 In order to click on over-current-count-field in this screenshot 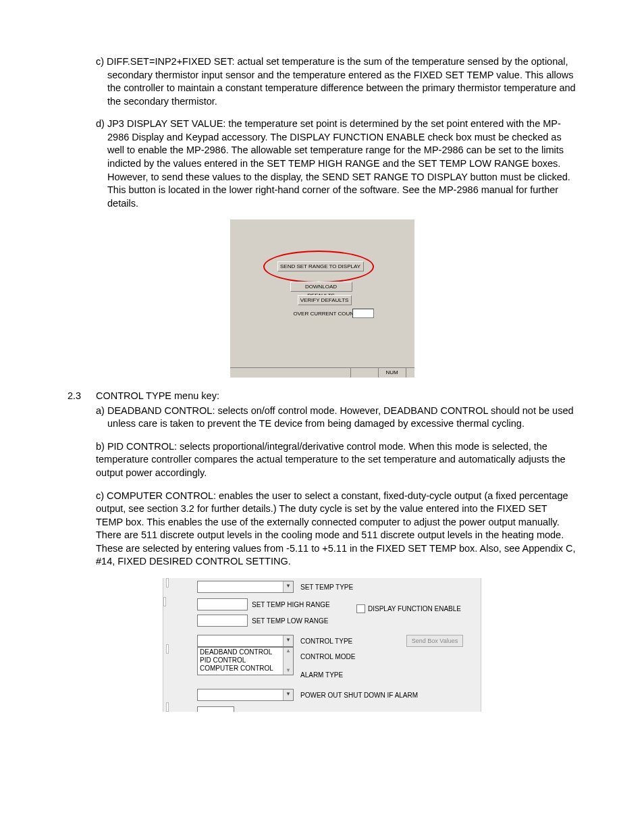, I will do `click(363, 313)`.